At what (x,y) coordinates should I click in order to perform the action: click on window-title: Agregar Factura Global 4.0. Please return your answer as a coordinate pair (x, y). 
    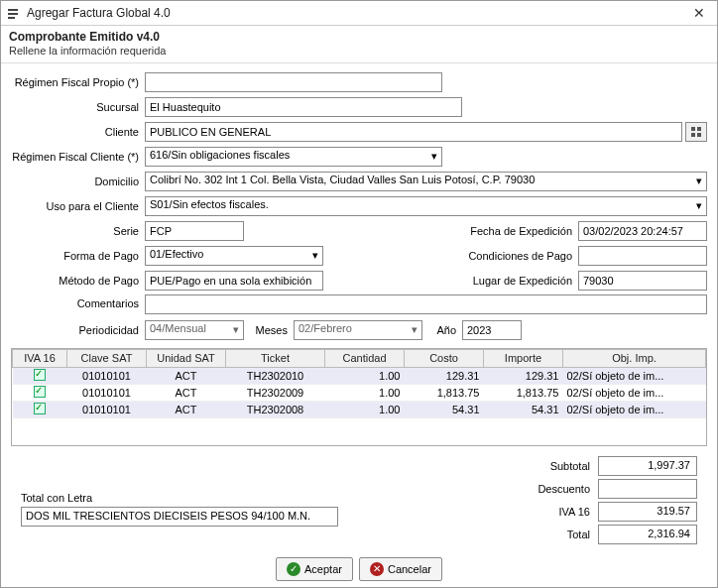
    Looking at the image, I should click on (357, 13).